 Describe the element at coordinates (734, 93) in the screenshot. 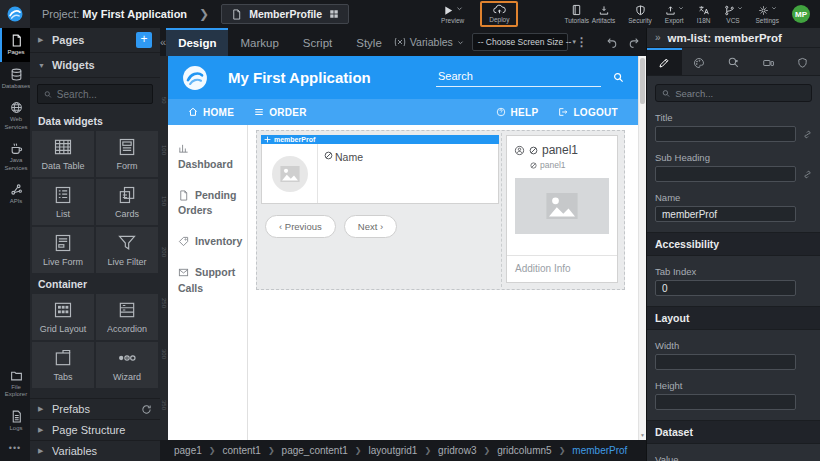

I see `properties-search` at that location.